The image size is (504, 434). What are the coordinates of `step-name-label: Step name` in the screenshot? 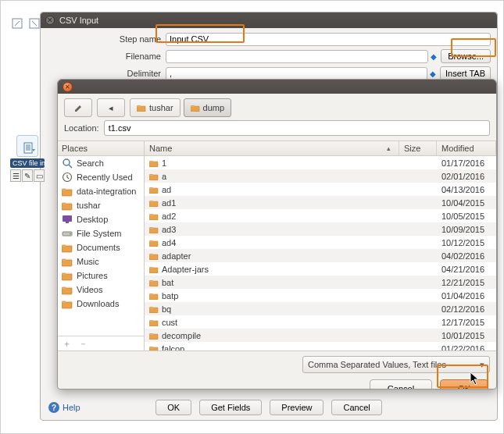 It's located at (106, 39).